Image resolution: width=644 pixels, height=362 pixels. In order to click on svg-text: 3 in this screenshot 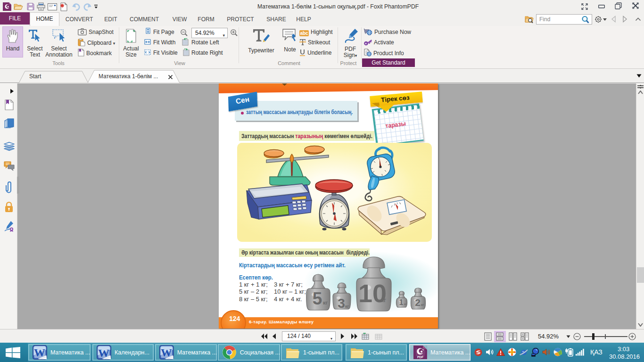, I will do `click(341, 304)`.